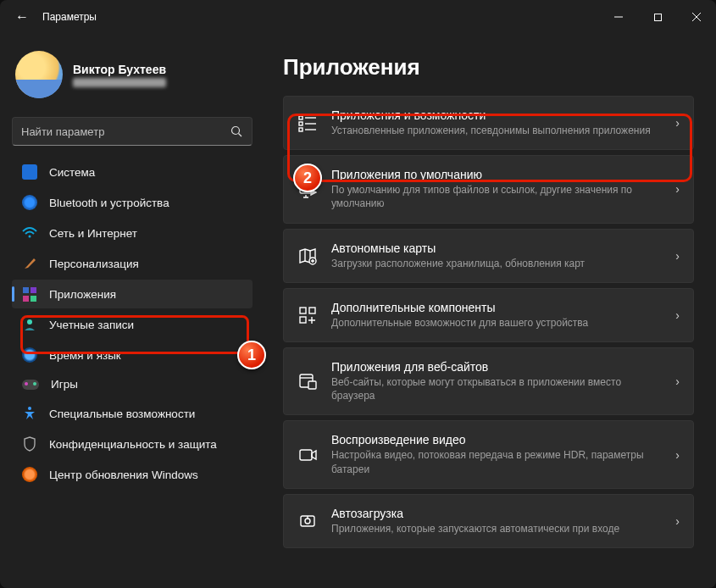 The width and height of the screenshot is (716, 588). Describe the element at coordinates (30, 263) in the screenshot. I see `brush-icon` at that location.